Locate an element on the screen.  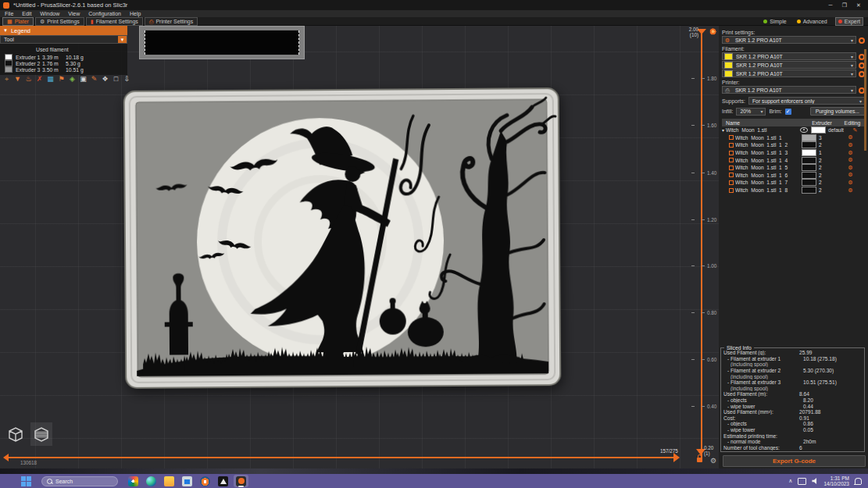
seam-paint-icon: ⚑ is located at coordinates (61, 80).